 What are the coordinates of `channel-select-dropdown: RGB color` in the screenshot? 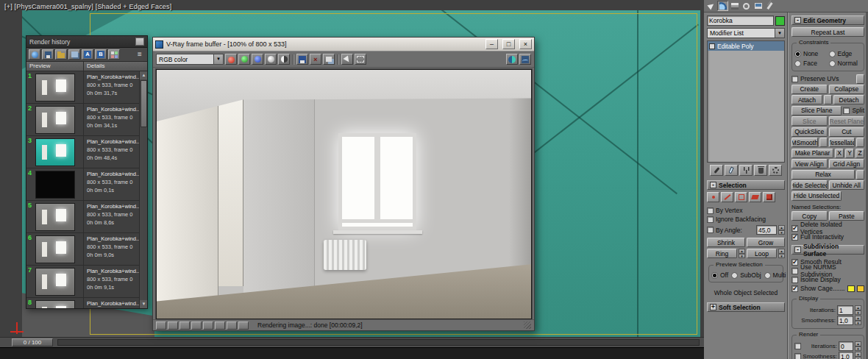 It's located at (190, 59).